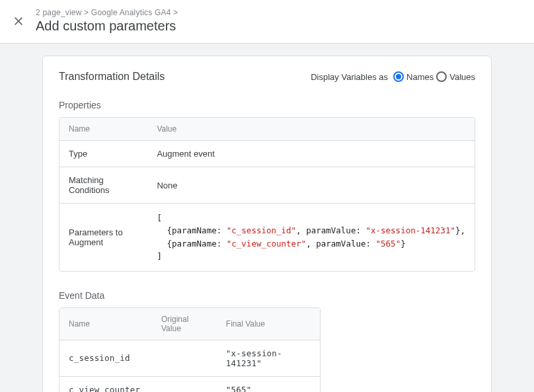 The image size is (534, 392). Describe the element at coordinates (268, 324) in the screenshot. I see `col-final: Final Value` at that location.